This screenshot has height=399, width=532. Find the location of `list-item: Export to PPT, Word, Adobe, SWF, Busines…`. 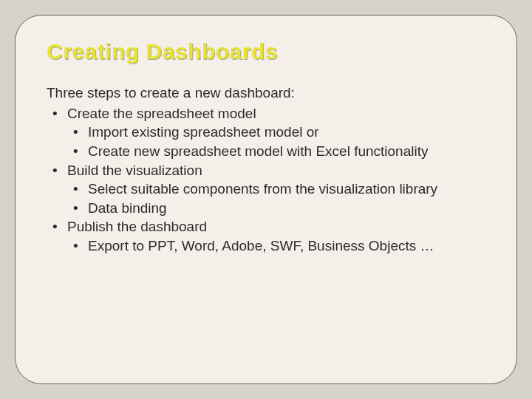

list-item: Export to PPT, Word, Adobe, SWF, Busines… is located at coordinates (276, 246).